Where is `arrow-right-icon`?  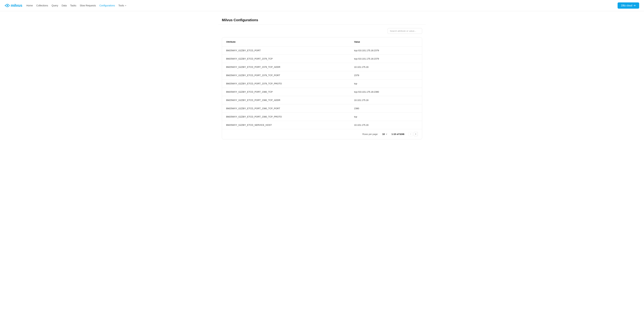
arrow-right-icon is located at coordinates (634, 5).